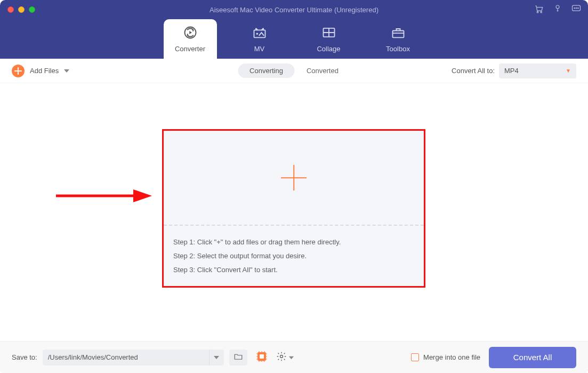 The image size is (588, 373). Describe the element at coordinates (260, 39) in the screenshot. I see `tab-mv: MV` at that location.